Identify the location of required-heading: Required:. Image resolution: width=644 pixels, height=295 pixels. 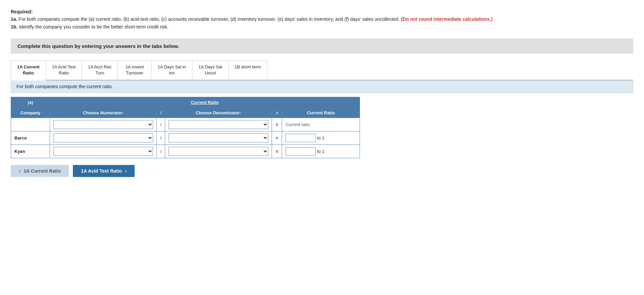
(21, 12).